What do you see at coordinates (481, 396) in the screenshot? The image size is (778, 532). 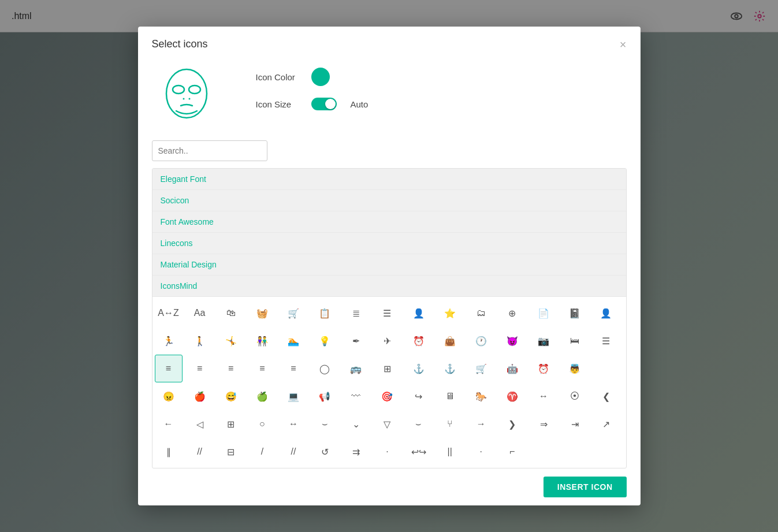 I see `icon-cell: 🐎` at bounding box center [481, 396].